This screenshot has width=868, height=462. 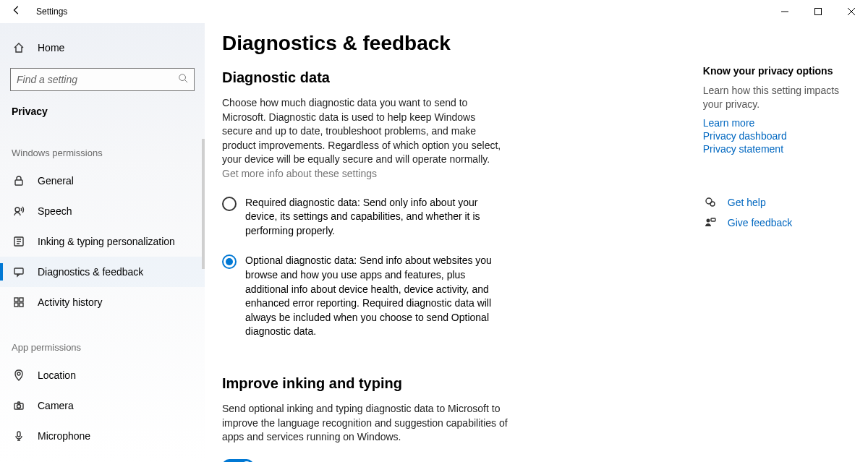 I want to click on inking-icon, so click(x=19, y=241).